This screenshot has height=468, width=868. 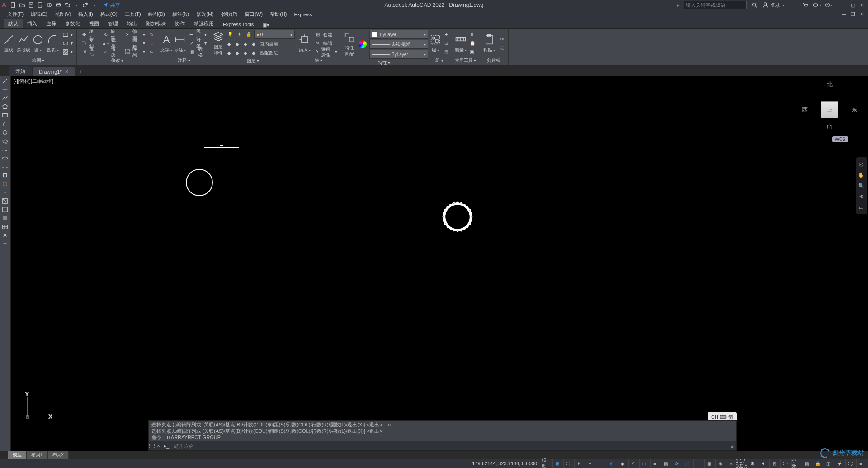 What do you see at coordinates (229, 44) in the screenshot?
I see `layer-ico1: ◆` at bounding box center [229, 44].